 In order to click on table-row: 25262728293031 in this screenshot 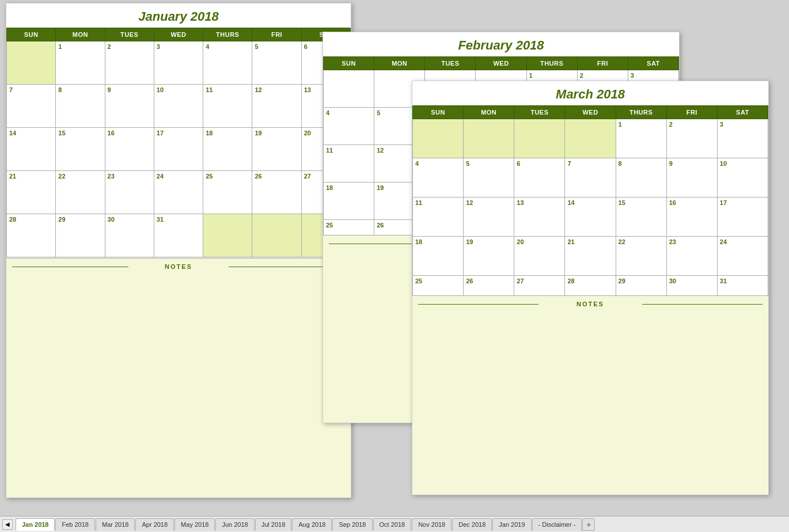, I will do `click(591, 286)`.